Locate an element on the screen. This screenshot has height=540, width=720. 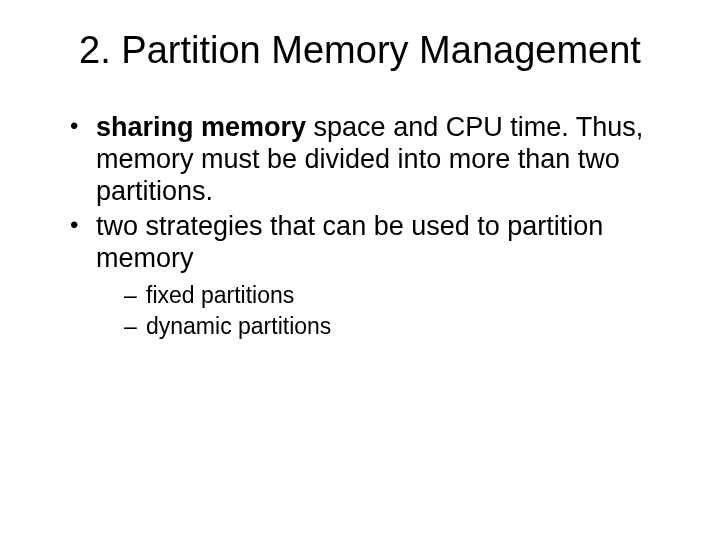
sub-bullet-list: fixed partitions dynamic partitions is located at coordinates (402, 311).